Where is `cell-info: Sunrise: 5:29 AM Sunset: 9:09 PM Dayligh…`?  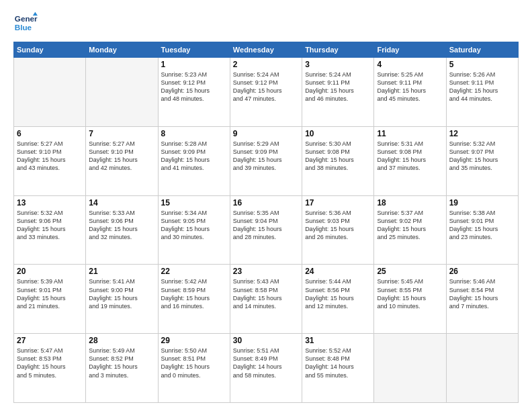 cell-info: Sunrise: 5:29 AM Sunset: 9:09 PM Dayligh… is located at coordinates (266, 156).